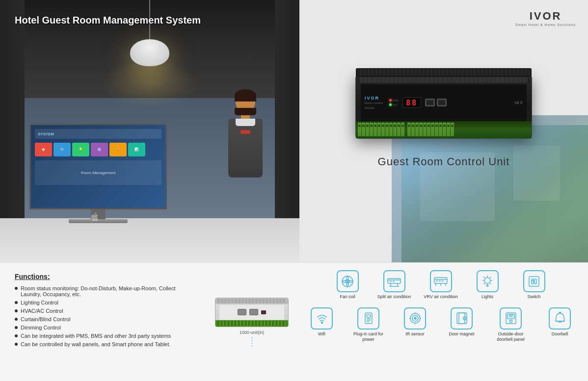 Image resolution: width=588 pixels, height=381 pixels. What do you see at coordinates (46, 134) in the screenshot?
I see `screen-logo-text: SYSTEM` at bounding box center [46, 134].